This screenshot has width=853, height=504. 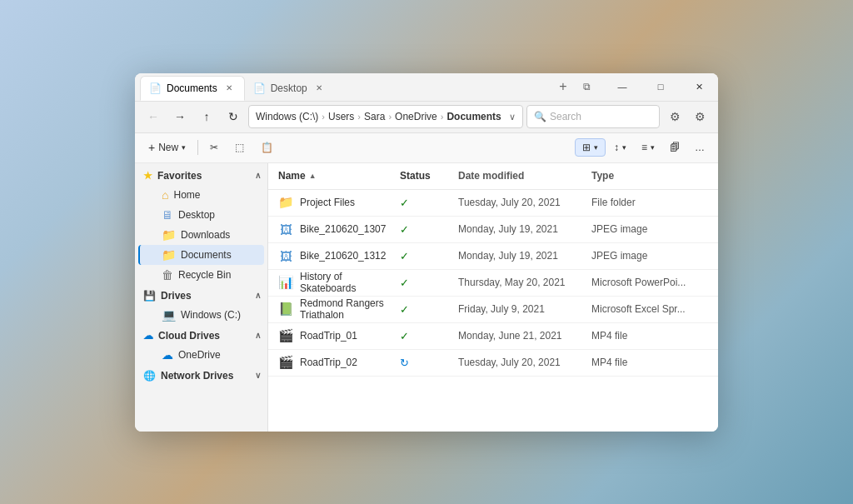 What do you see at coordinates (202, 336) in the screenshot?
I see `cloud-header: ☁ Cloud Drives ∧` at bounding box center [202, 336].